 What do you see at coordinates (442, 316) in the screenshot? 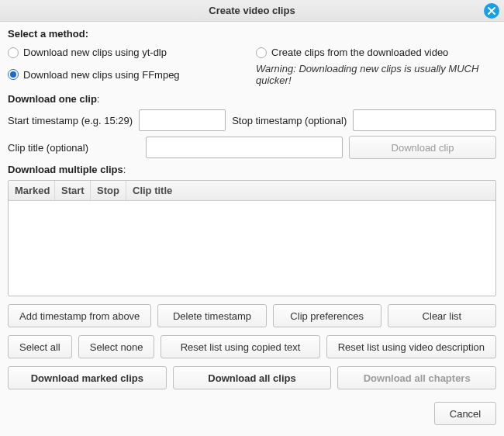
I see `clear-list-button: Clear list` at bounding box center [442, 316].